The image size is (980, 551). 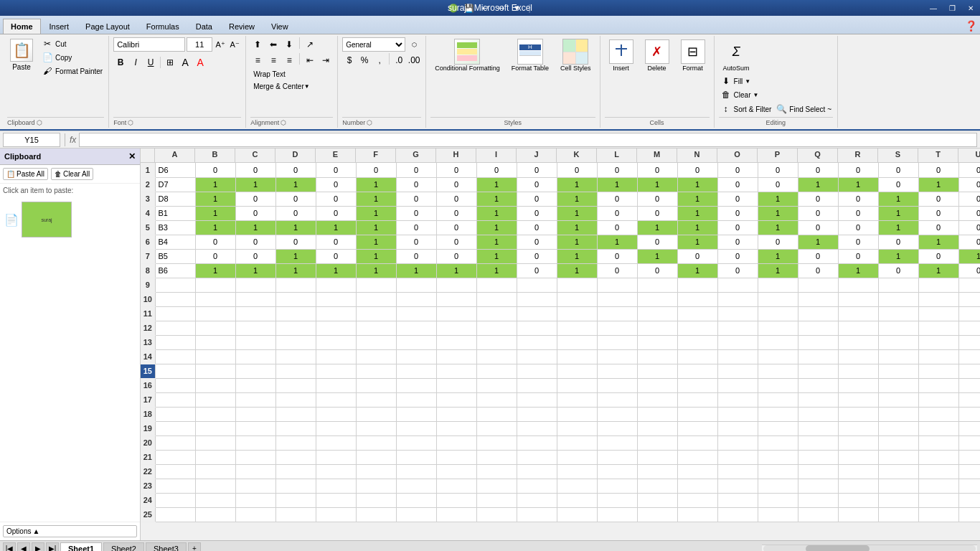 I want to click on col-header-G: G, so click(x=416, y=155).